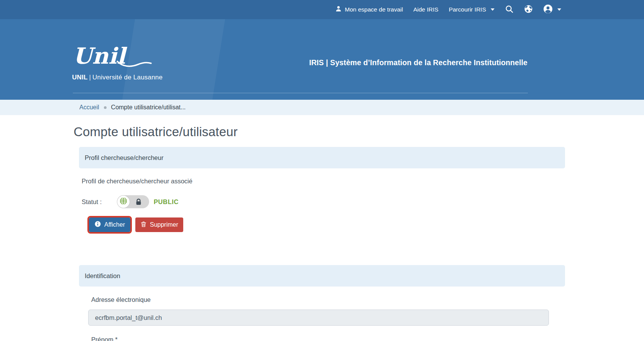  Describe the element at coordinates (123, 202) in the screenshot. I see `toggle-knob` at that location.